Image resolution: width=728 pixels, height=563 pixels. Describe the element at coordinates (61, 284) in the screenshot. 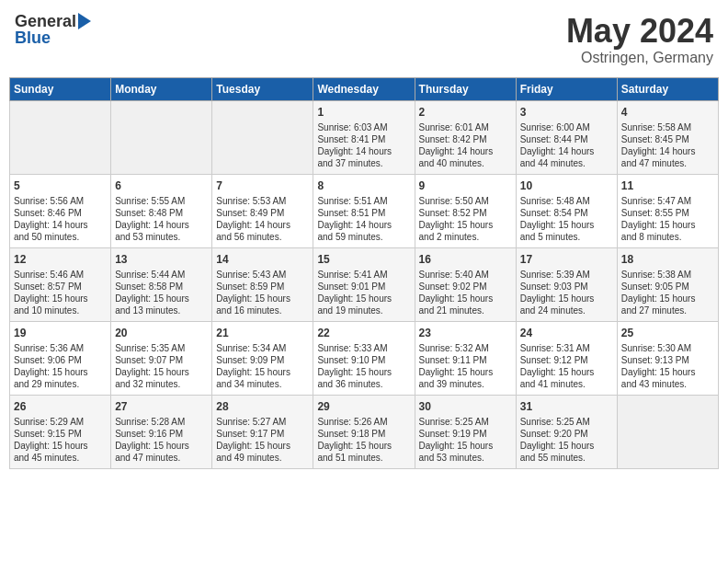

I see `calendar-cell: 12Sunrise: 5:46 AM Sunset: 8:57 PM Dayli…` at that location.